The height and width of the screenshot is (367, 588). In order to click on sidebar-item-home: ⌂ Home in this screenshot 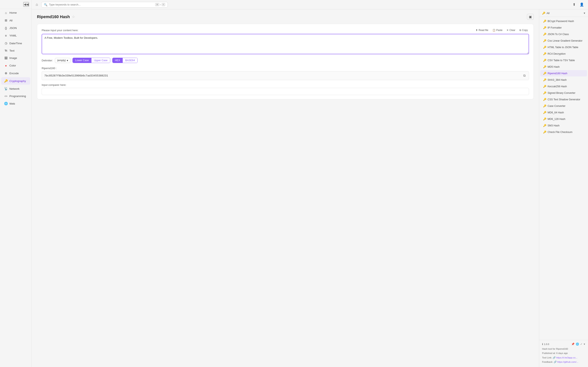, I will do `click(16, 13)`.